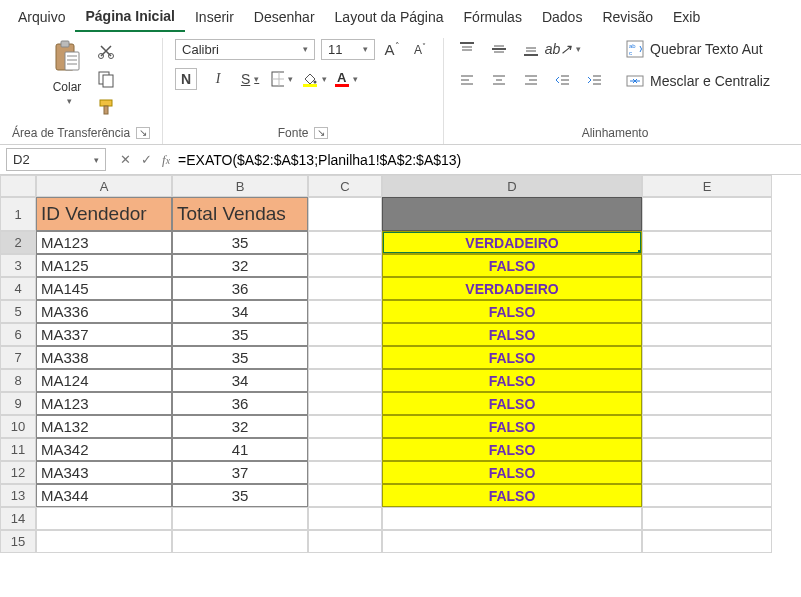 The width and height of the screenshot is (801, 597). What do you see at coordinates (18, 472) in the screenshot?
I see `row-header: 12` at bounding box center [18, 472].